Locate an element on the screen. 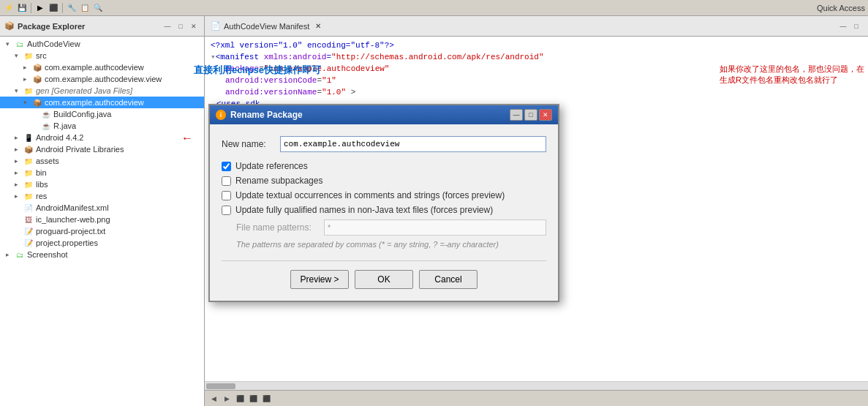 This screenshot has height=406, width=868. tree-item-gen-pkg: ▾ 📦 com.example.authcodeview is located at coordinates (102, 102).